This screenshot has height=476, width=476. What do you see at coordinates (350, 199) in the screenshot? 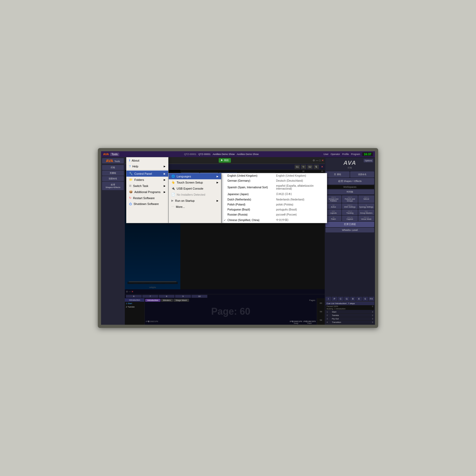
I see `ws-fixtures-groups: XS1 3 Fixtures and Groups` at bounding box center [350, 199].